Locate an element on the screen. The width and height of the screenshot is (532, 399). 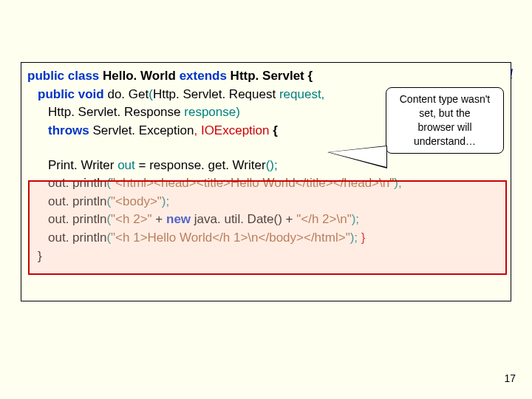
type: Http. Servlet is located at coordinates (269, 75).